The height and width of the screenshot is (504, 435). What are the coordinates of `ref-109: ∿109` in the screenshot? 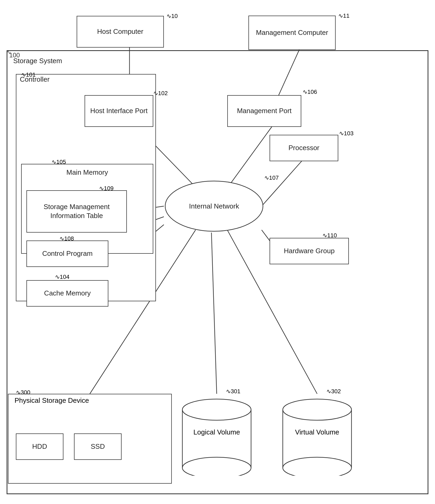 It's located at (106, 188).